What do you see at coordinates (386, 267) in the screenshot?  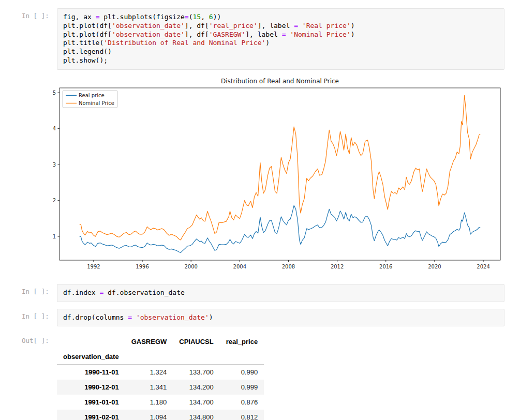 I see `x-tick-label: 2016` at bounding box center [386, 267].